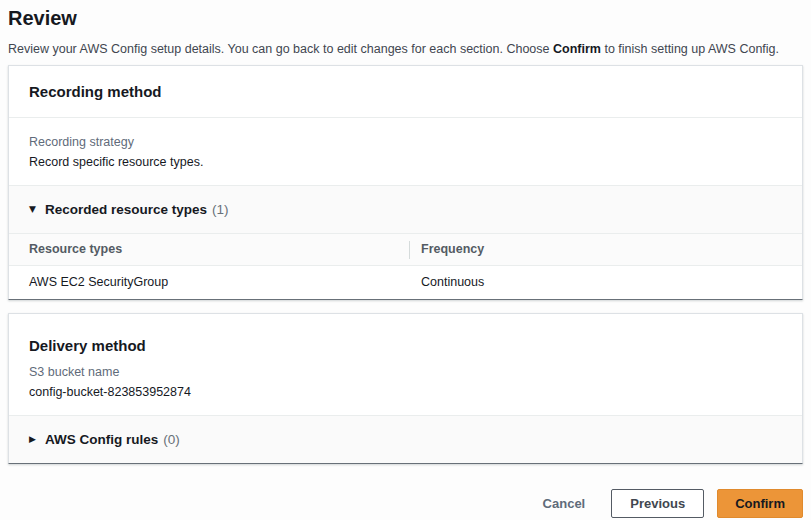  What do you see at coordinates (690, 49) in the screenshot?
I see `subtitle-text-suffix: to finish setting up AWS Config.` at bounding box center [690, 49].